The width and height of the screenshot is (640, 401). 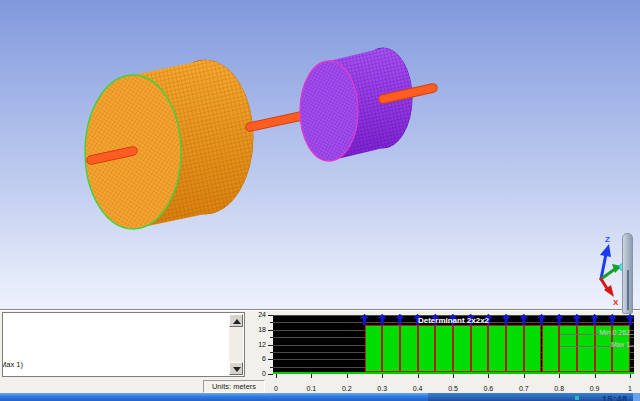 I want to click on scroll-down-button, so click(x=236, y=368).